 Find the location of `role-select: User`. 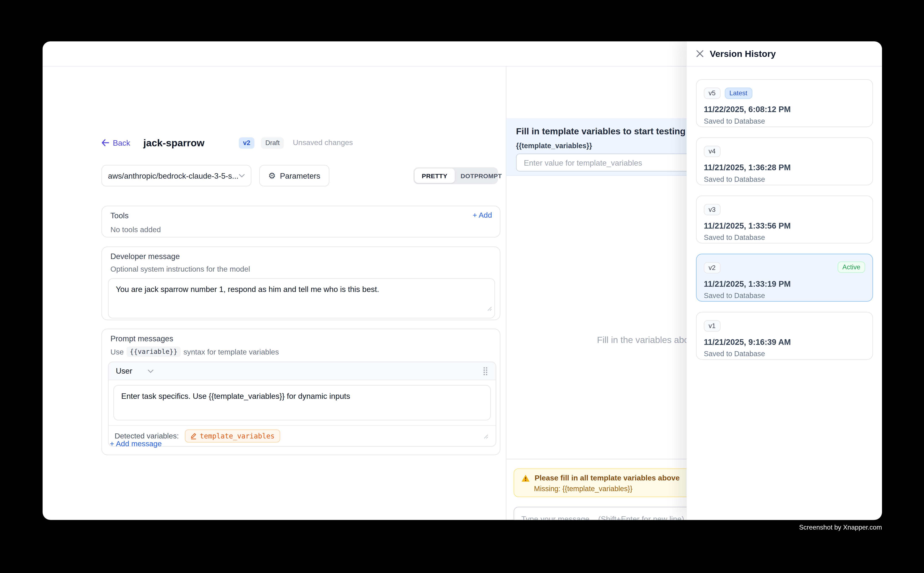

role-select: User is located at coordinates (124, 371).